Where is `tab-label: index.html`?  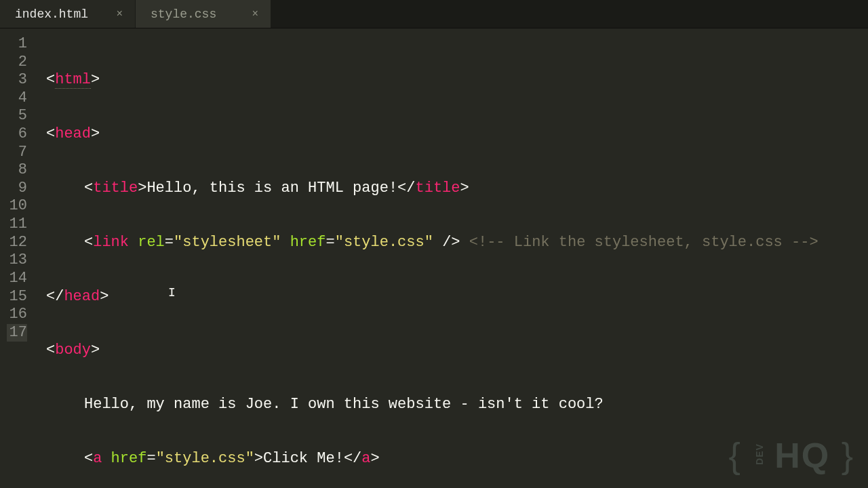
tab-label: index.html is located at coordinates (52, 14).